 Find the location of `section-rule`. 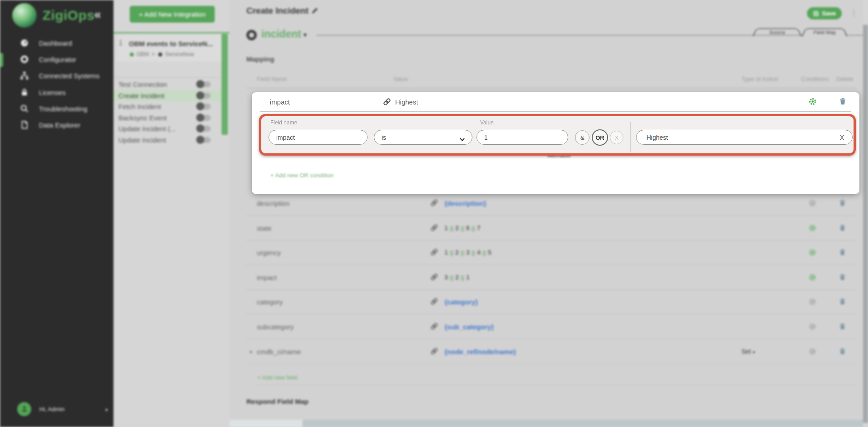

section-rule is located at coordinates (557, 385).